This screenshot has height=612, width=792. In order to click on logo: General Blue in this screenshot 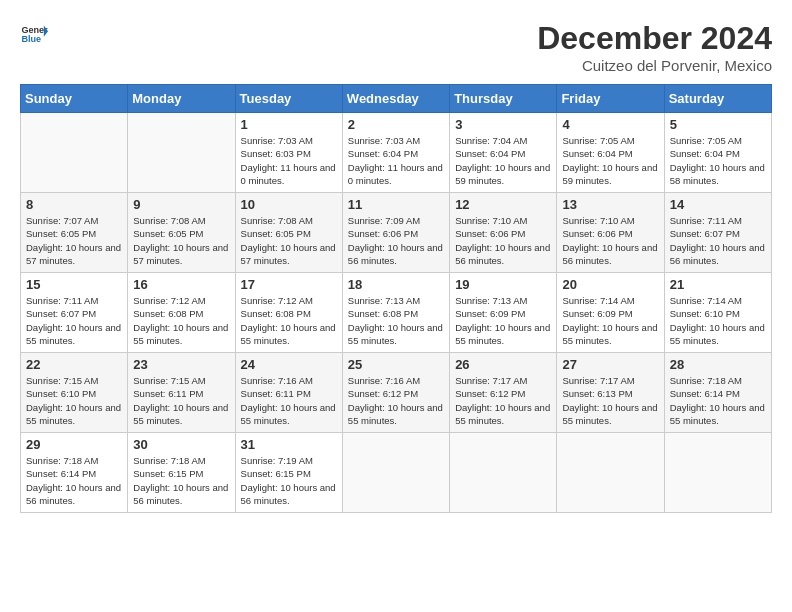, I will do `click(34, 34)`.